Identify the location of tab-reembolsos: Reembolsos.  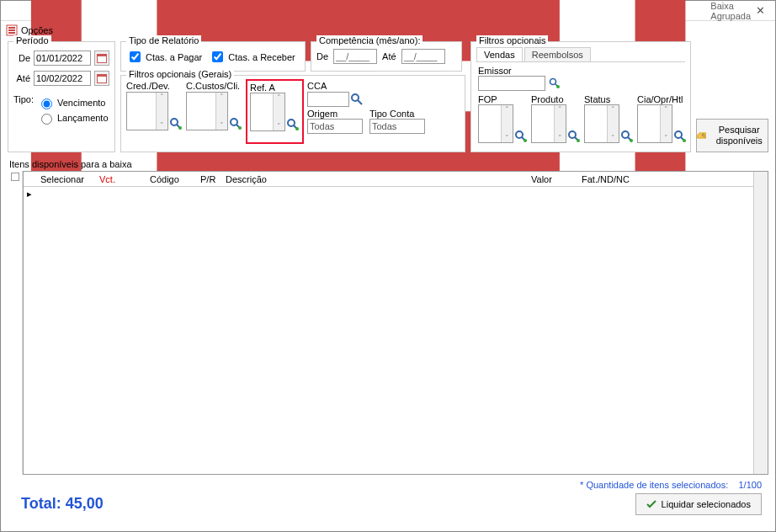
(557, 54).